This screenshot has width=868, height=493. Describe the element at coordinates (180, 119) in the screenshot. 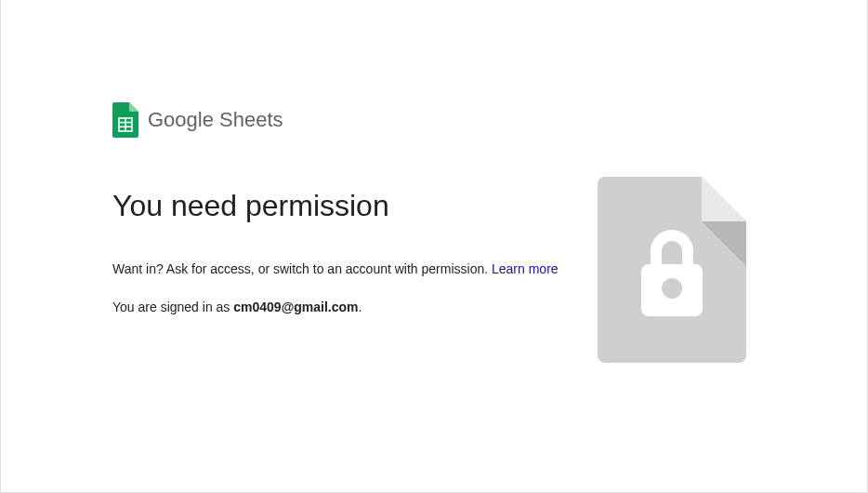

I see `app-name-bold: Google` at that location.